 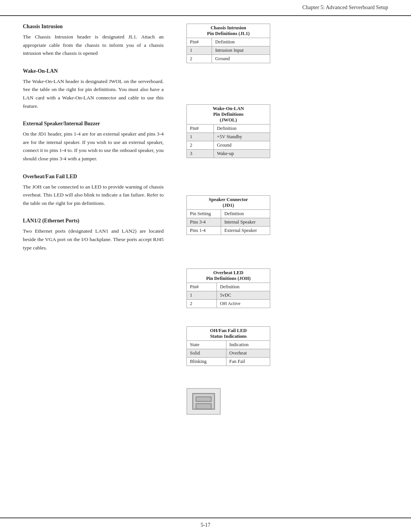 What do you see at coordinates (202, 296) in the screenshot?
I see `overheat-led-row1-pin: 1` at bounding box center [202, 296].